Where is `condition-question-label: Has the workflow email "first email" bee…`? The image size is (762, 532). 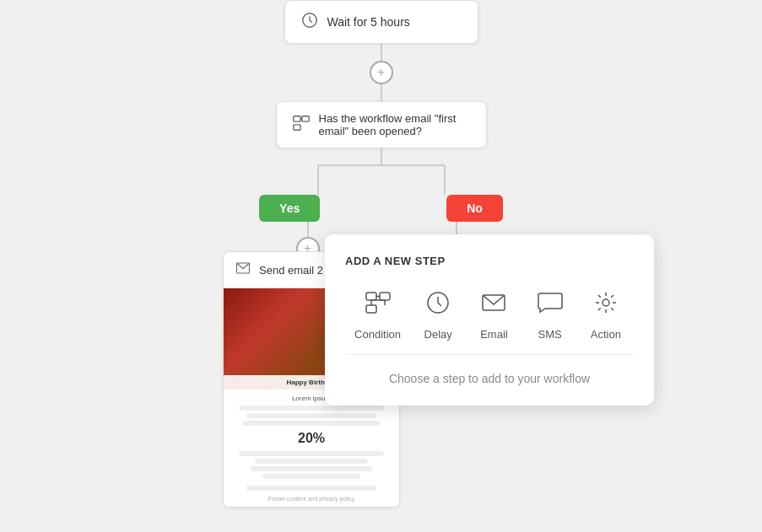 condition-question-label: Has the workflow email "first email" bee… is located at coordinates (395, 125).